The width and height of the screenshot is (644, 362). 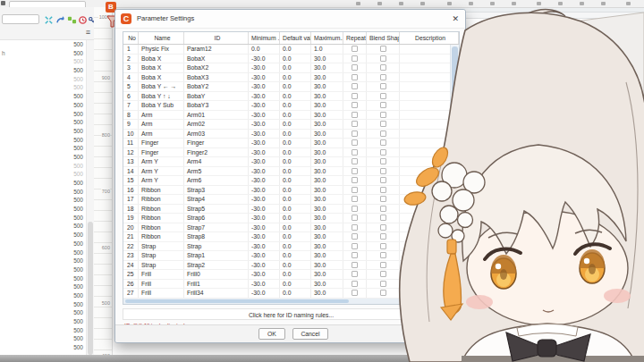 I want to click on column-header-id: ID, so click(x=216, y=38).